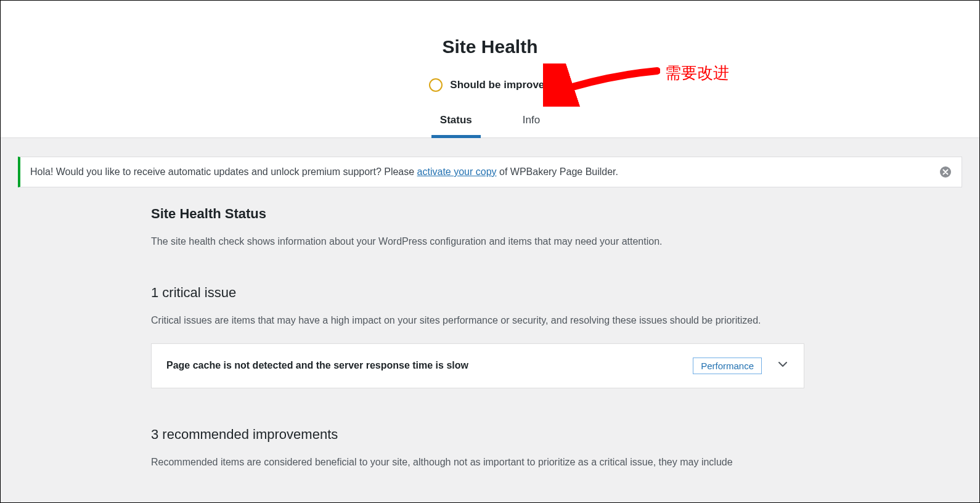 The width and height of the screenshot is (980, 503). Describe the element at coordinates (478, 366) in the screenshot. I see `critical-issue-row: Page cache is not detected and the serve…` at that location.